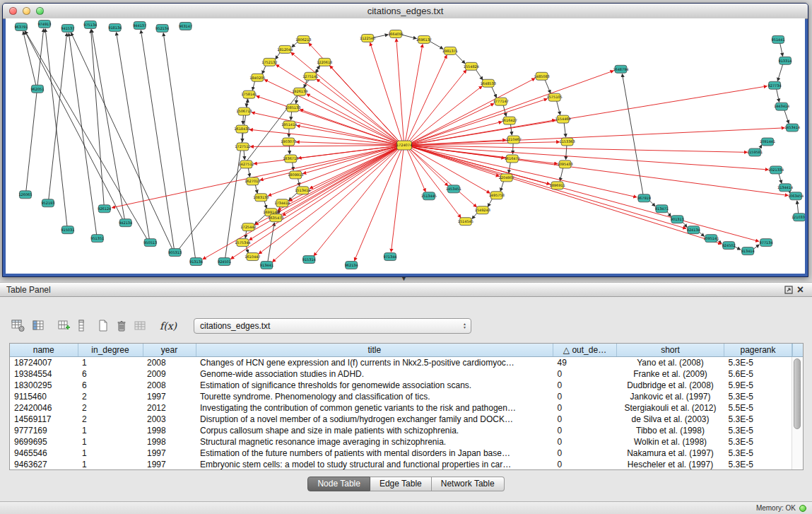 The image size is (812, 514). I want to click on show-columns-icon, so click(39, 326).